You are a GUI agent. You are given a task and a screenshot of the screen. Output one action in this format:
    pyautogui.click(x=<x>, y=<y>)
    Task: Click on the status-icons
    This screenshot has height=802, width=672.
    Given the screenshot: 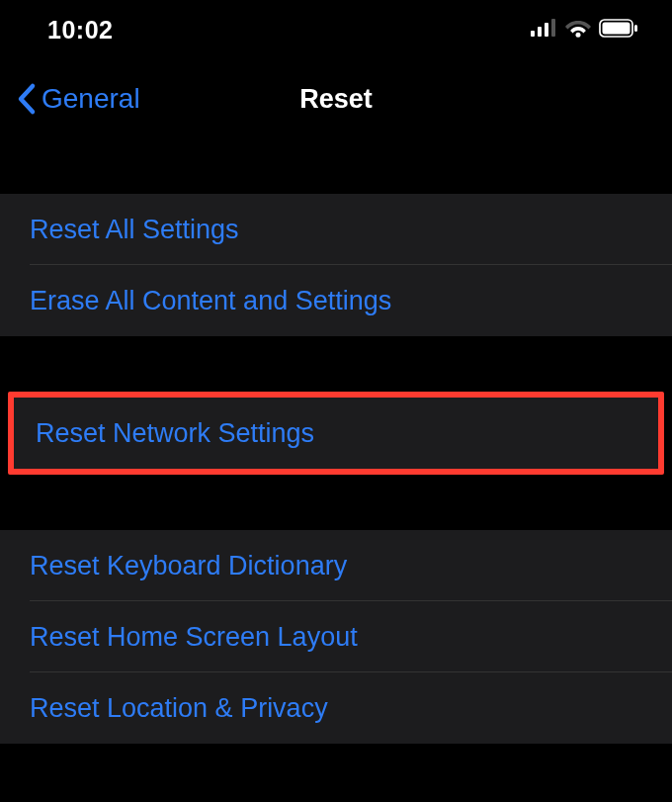 What is the action you would take?
    pyautogui.click(x=585, y=30)
    